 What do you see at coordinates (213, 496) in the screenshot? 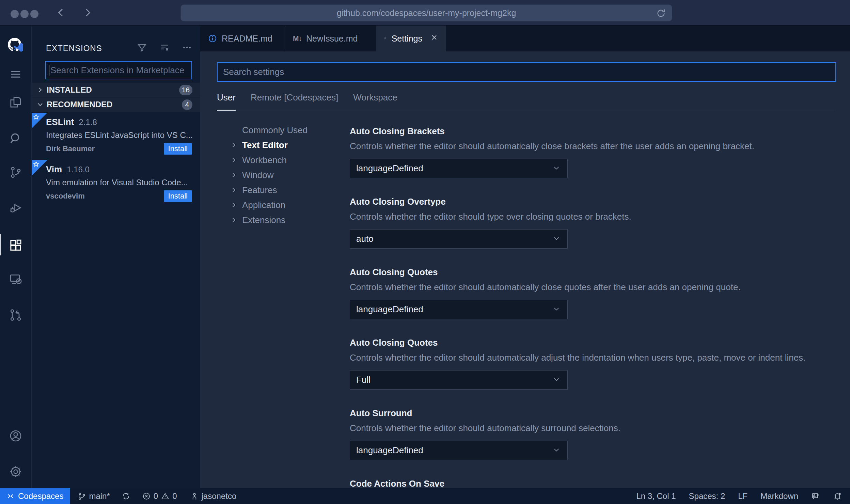
I see `user-indicator: jasonetco` at bounding box center [213, 496].